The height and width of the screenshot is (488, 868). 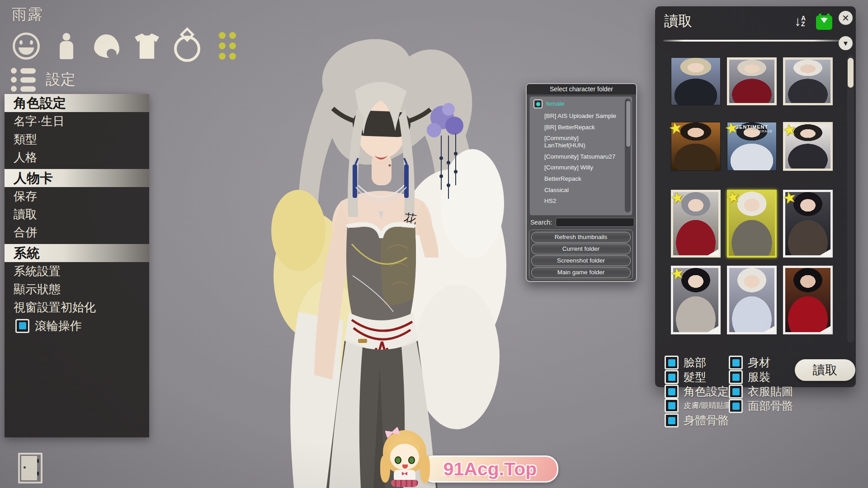 What do you see at coordinates (581, 89) in the screenshot?
I see `dialog-title: Select character folder` at bounding box center [581, 89].